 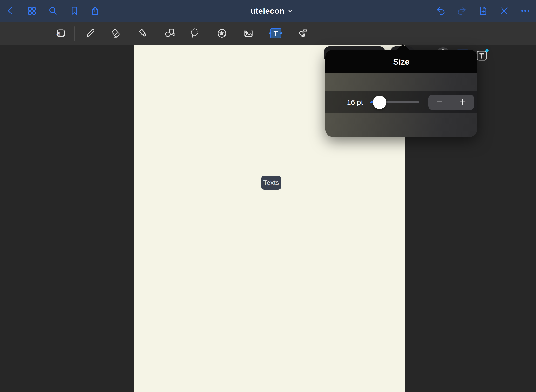 I want to click on favorite-text-icon, so click(x=482, y=55).